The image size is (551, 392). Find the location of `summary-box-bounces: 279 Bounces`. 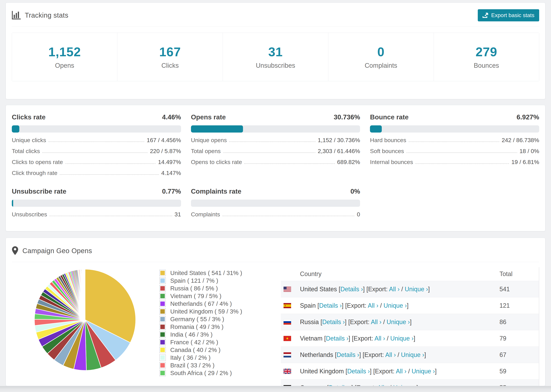

summary-box-bounces: 279 Bounces is located at coordinates (486, 57).